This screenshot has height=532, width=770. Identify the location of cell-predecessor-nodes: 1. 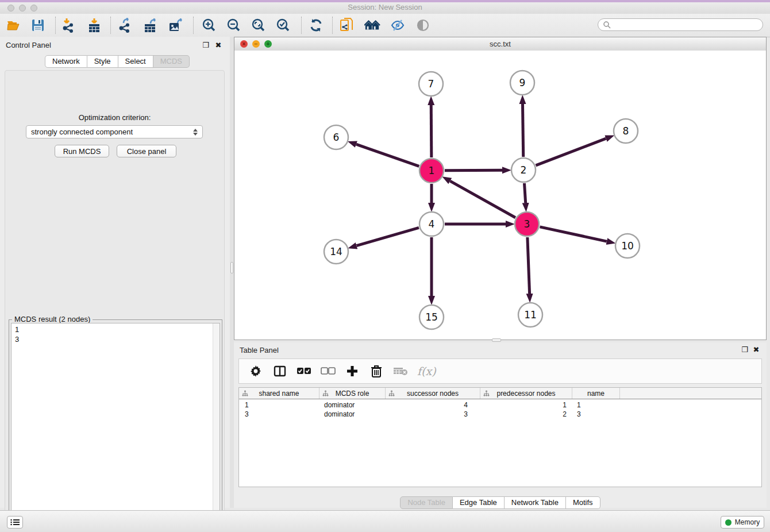
(526, 405).